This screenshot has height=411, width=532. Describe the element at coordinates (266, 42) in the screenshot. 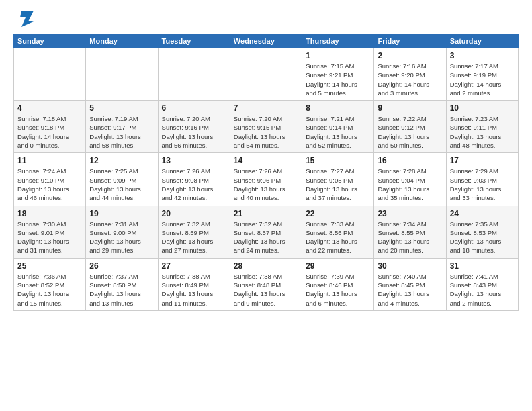

I see `calendar-header-row: SundayMondayTuesdayWednesdayThursdayFrid…` at that location.